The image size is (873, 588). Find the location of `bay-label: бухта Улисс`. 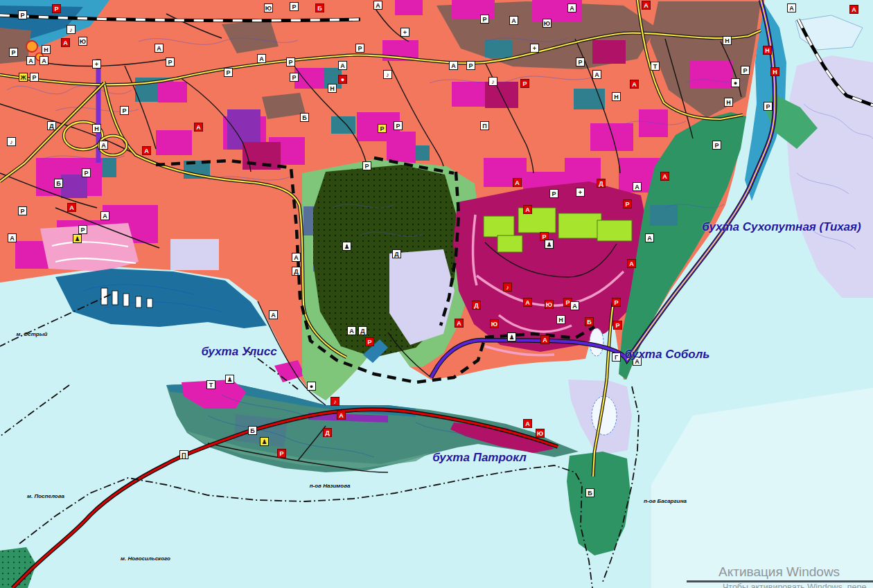

bay-label: бухта Улисс is located at coordinates (238, 352).